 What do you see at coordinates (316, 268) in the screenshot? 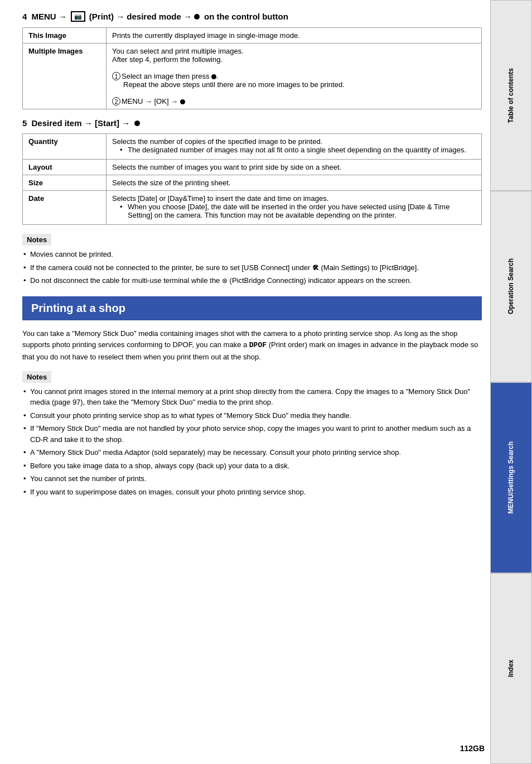
I see `settings-icon: 🛠` at bounding box center [316, 268].